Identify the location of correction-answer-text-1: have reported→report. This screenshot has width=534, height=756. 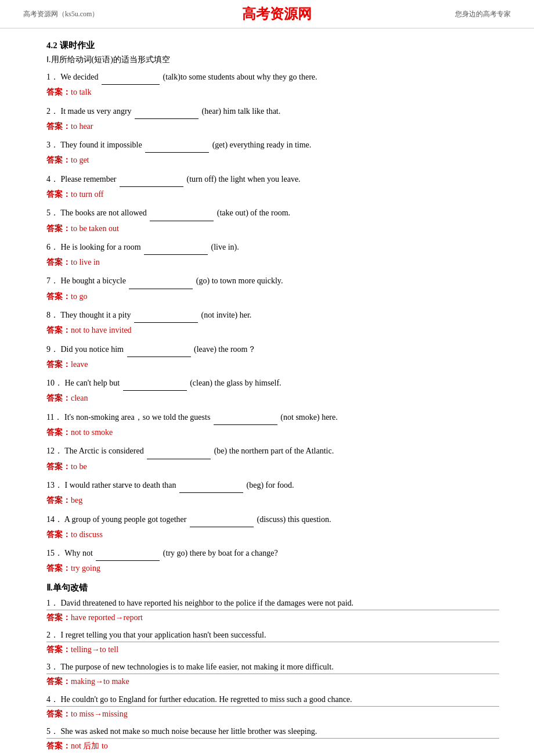
(107, 618).